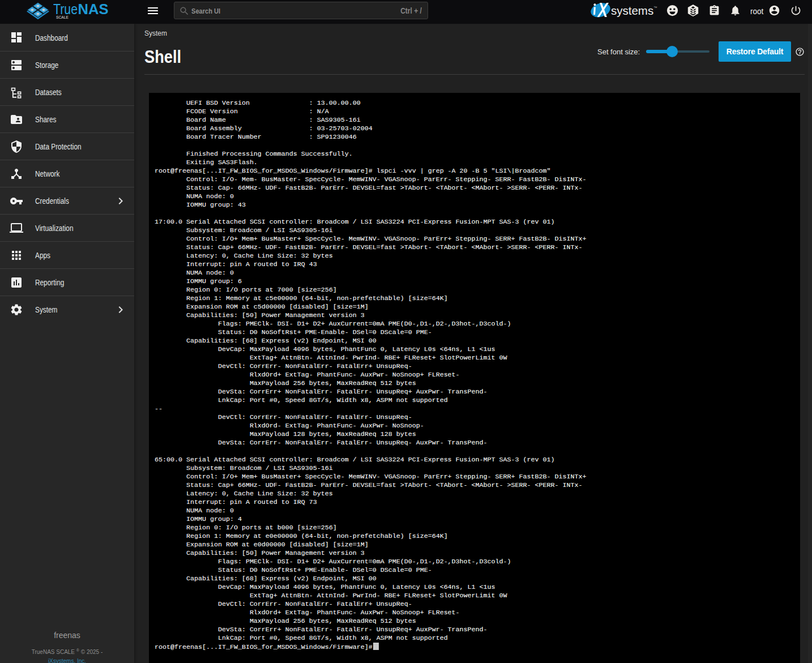  Describe the element at coordinates (656, 8) in the screenshot. I see `svg-text: ™` at that location.